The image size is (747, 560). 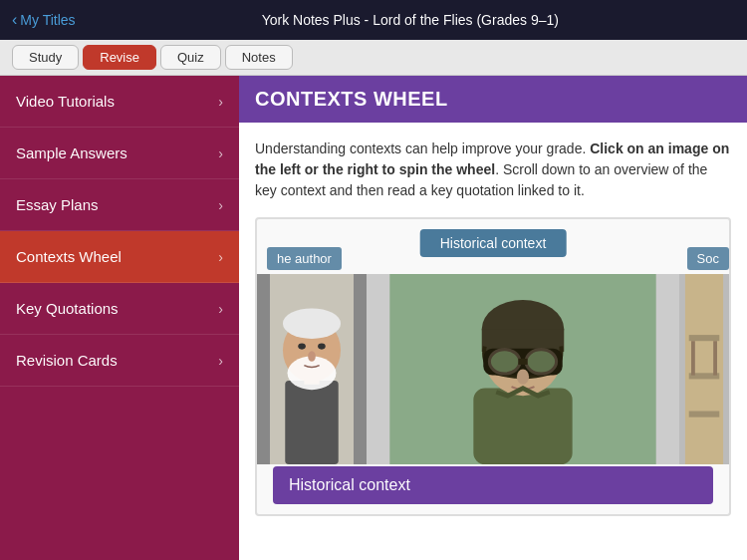 What do you see at coordinates (68, 309) in the screenshot?
I see `sidebar-label-key-quotations: Key Quotations` at bounding box center [68, 309].